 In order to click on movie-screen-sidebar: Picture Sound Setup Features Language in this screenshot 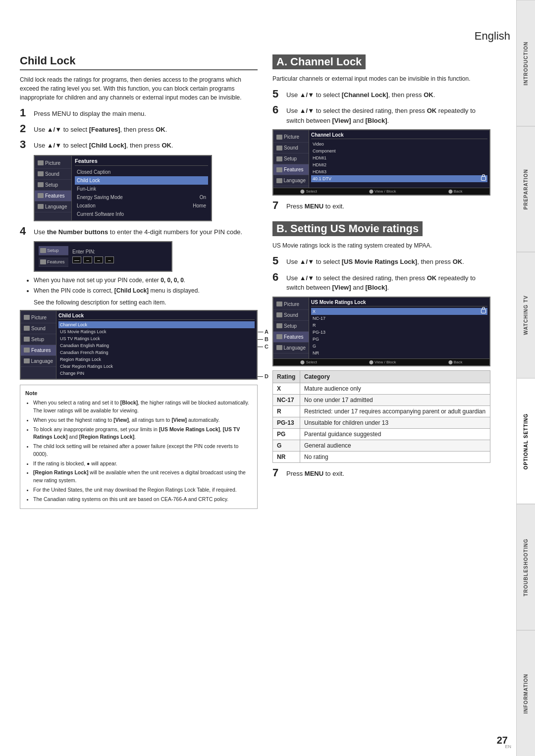, I will do `click(291, 328)`.